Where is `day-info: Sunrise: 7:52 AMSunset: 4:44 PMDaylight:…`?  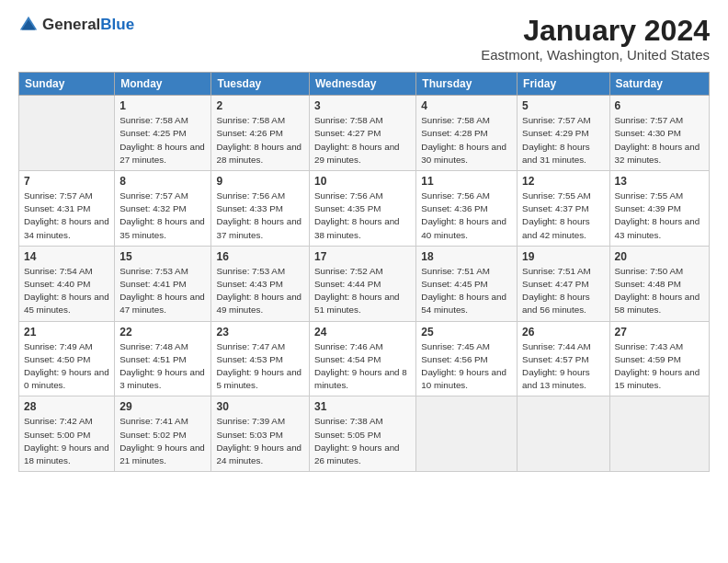
day-info: Sunrise: 7:52 AMSunset: 4:44 PMDaylight:… is located at coordinates (362, 291).